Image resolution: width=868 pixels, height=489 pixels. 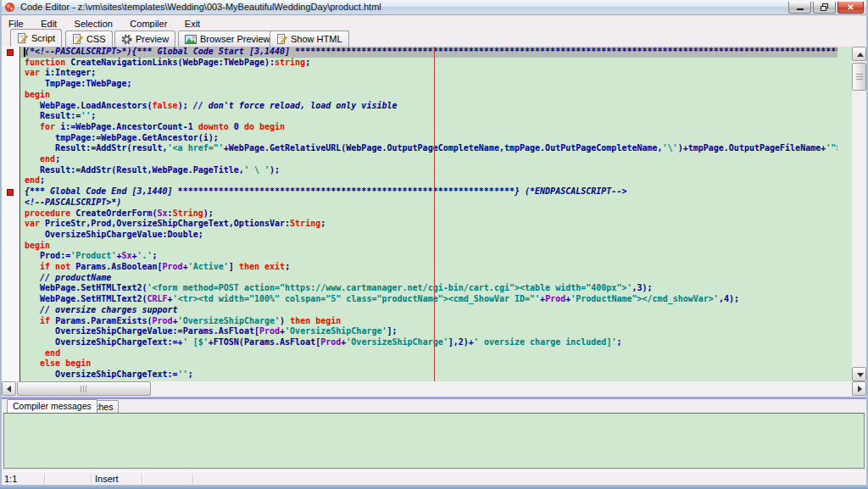 I want to click on code-line: Prod:='Product'+Sx+'.';, so click(x=429, y=256).